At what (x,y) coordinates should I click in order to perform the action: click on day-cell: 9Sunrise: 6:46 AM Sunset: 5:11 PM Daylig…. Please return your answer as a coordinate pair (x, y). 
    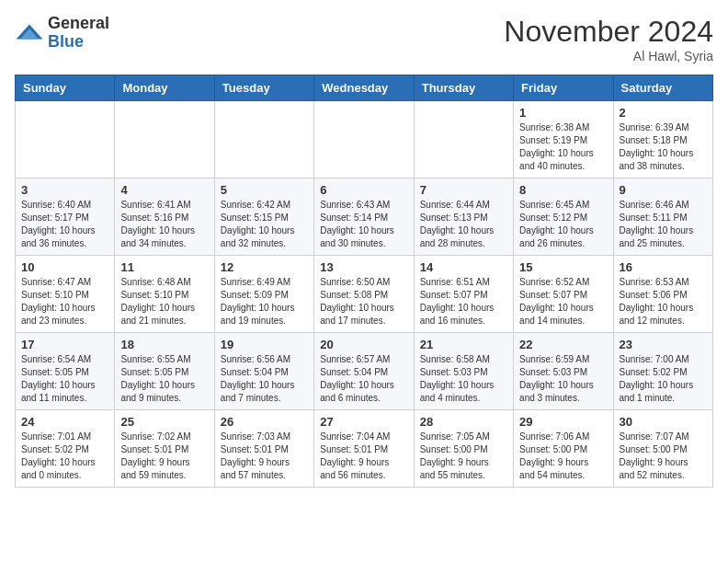
    Looking at the image, I should click on (663, 217).